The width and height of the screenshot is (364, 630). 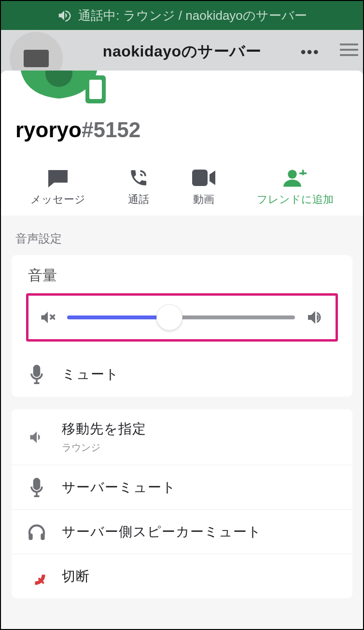 I want to click on message-button: メッセージ, so click(x=58, y=187).